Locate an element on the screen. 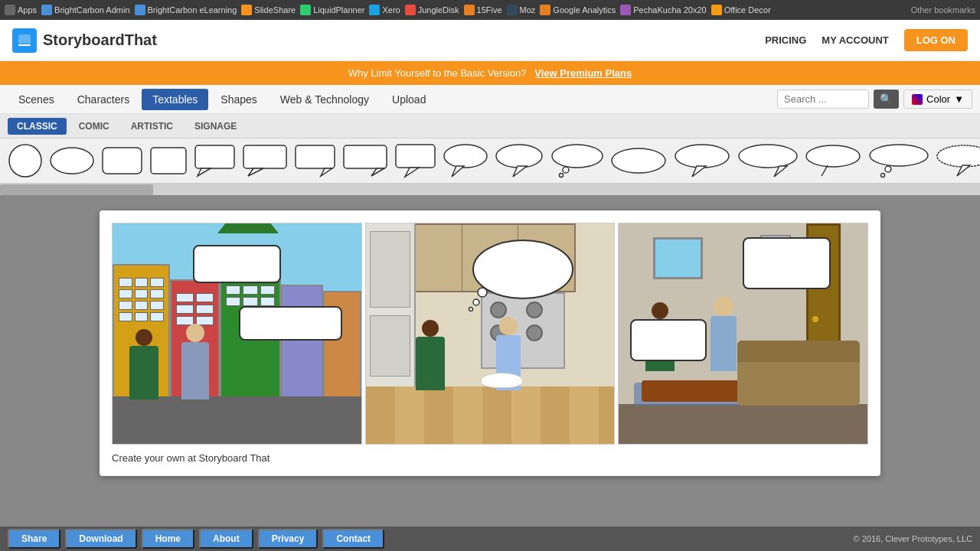  od-icon is located at coordinates (717, 10).